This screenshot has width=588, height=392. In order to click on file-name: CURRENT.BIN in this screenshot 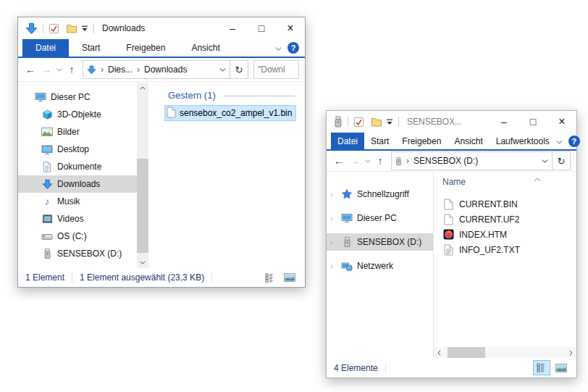, I will do `click(488, 204)`.